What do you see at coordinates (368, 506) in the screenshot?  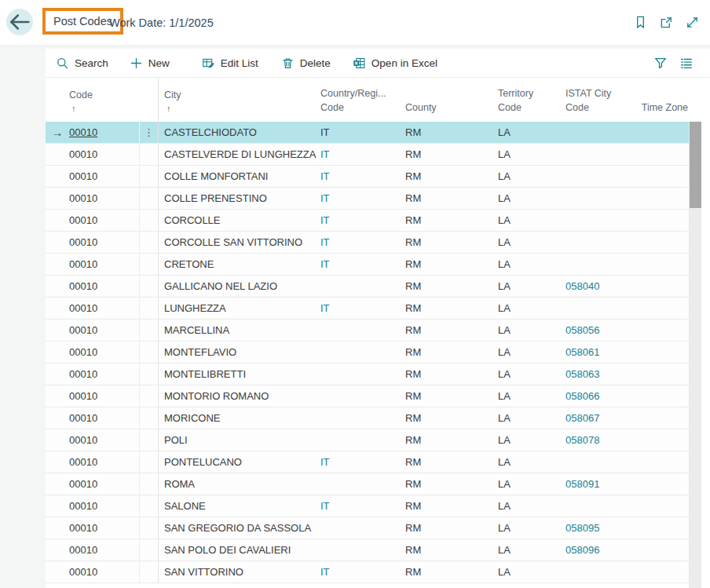 I see `table-row: 00010SALONEITRMLA` at bounding box center [368, 506].